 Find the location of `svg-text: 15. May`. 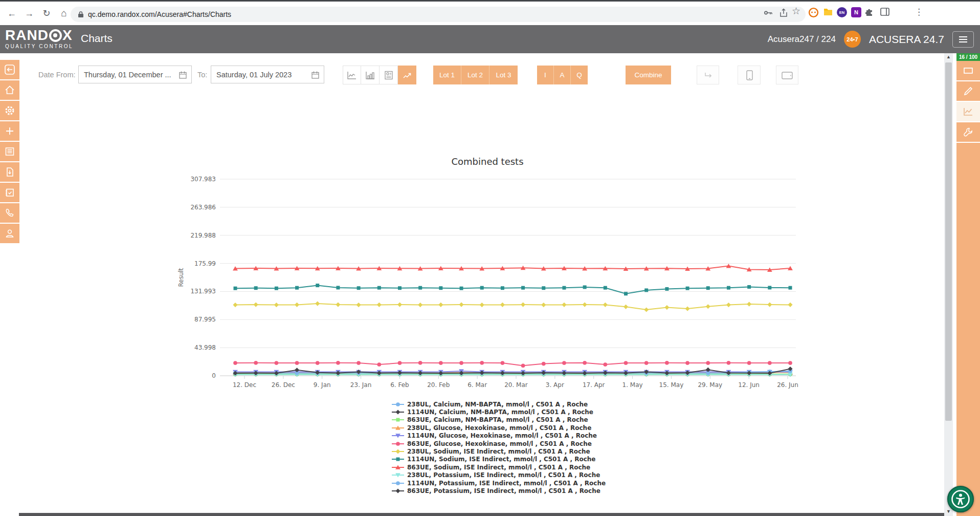

svg-text: 15. May is located at coordinates (672, 385).